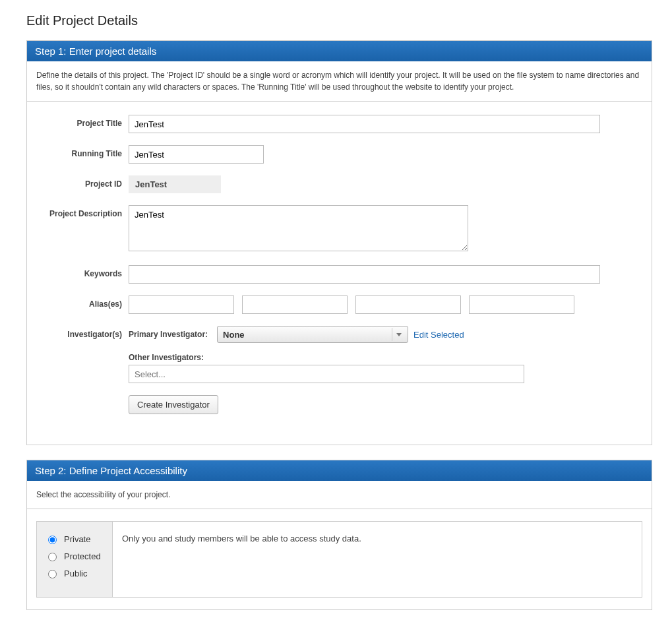 This screenshot has width=672, height=620. I want to click on radio-protected-label: Protected, so click(82, 557).